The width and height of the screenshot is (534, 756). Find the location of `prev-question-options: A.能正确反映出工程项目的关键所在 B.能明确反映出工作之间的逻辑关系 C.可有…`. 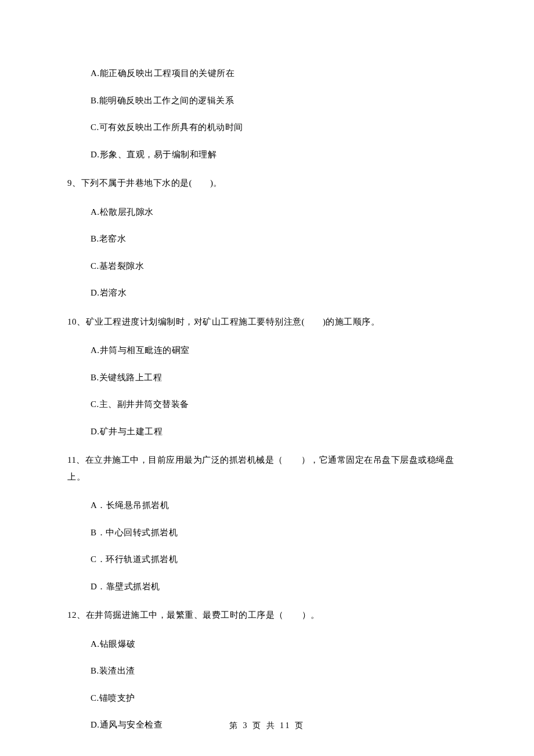

prev-question-options: A.能正确反映出工程项目的关键所在 B.能明确反映出工作之间的逻辑关系 C.可有… is located at coordinates (267, 114).